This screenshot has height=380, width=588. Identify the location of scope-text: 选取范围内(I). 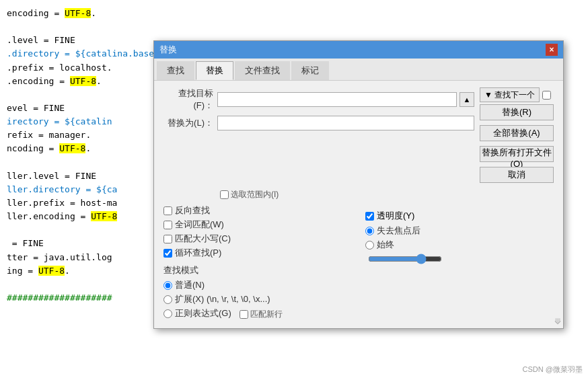
(254, 195).